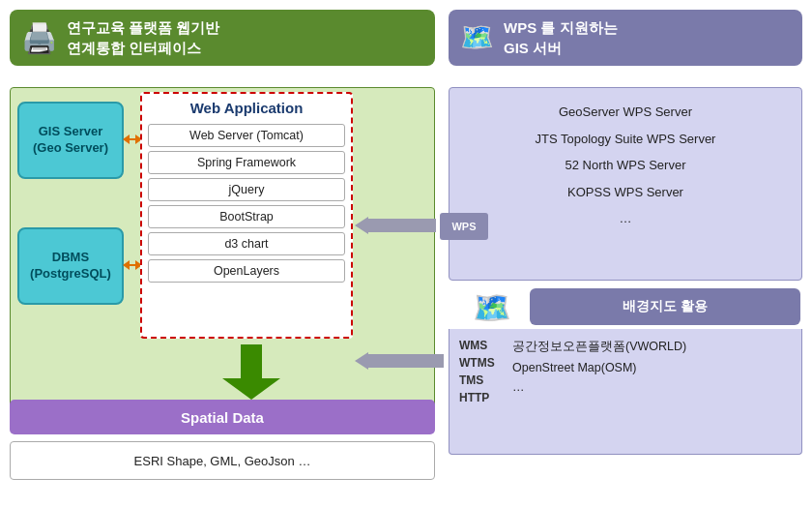 This screenshot has width=812, height=507. I want to click on gis-server-label: GIS Server(Geo Server), so click(71, 140).